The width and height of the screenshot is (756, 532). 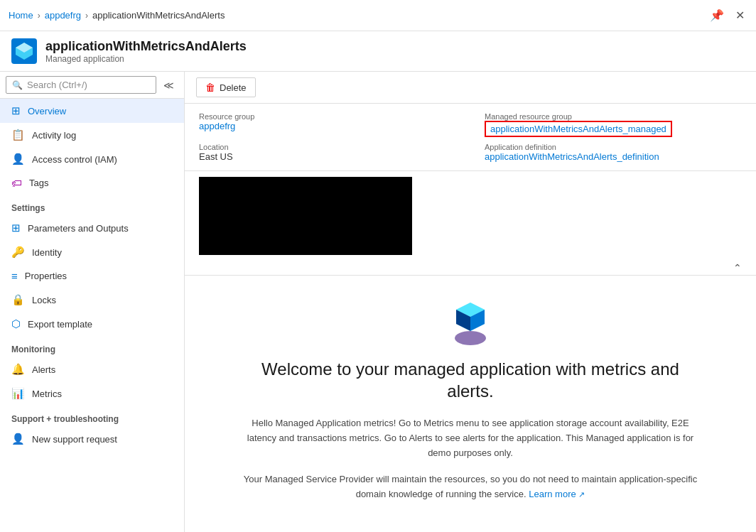 I want to click on sidebar-item-parameters-outputs: ⊞ Parameters and Outputs, so click(x=92, y=228).